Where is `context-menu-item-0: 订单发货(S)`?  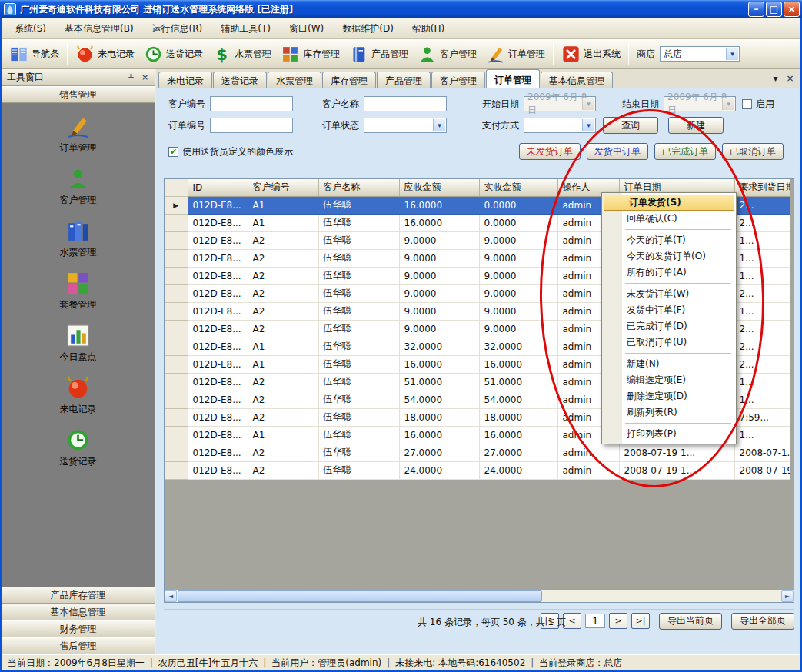 context-menu-item-0: 订单发货(S) is located at coordinates (669, 203).